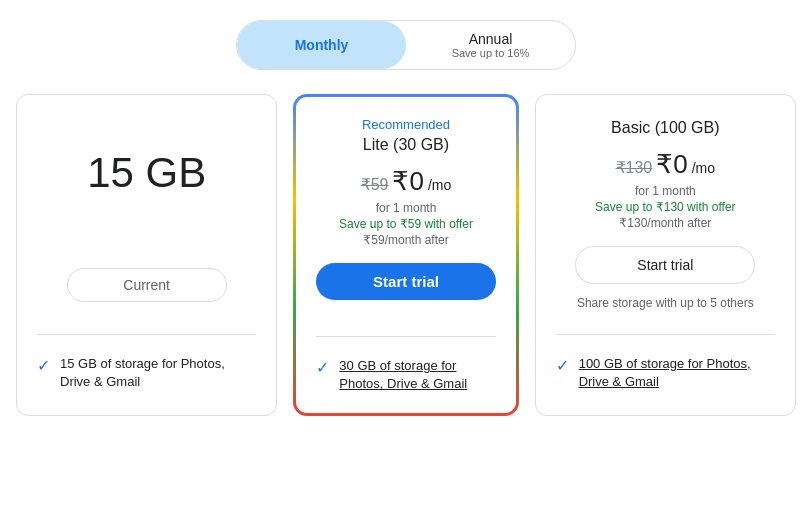 The height and width of the screenshot is (507, 812). Describe the element at coordinates (677, 373) in the screenshot. I see `basic-feature-text: 100 GB of storage for Photos, Drive & Gm…` at that location.